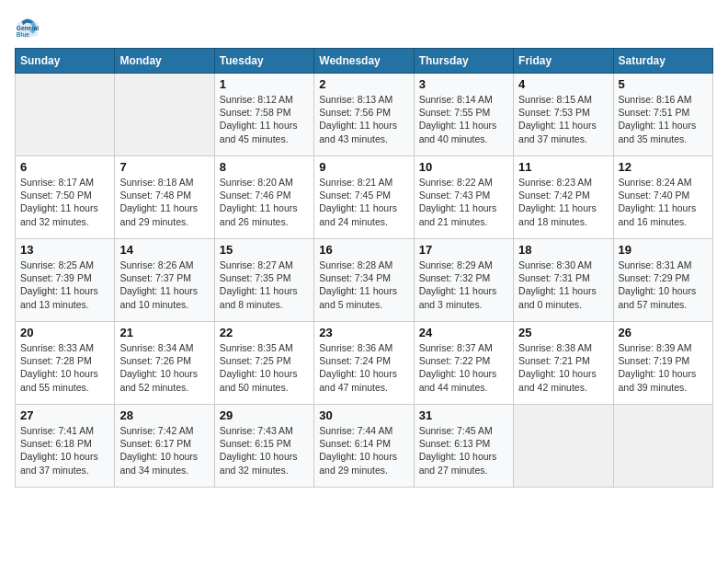 Image resolution: width=728 pixels, height=563 pixels. Describe the element at coordinates (664, 333) in the screenshot. I see `day-number: 26` at that location.